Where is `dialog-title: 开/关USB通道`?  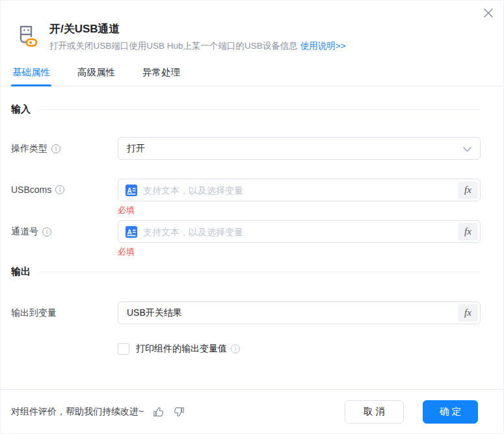
dialog-title: 开/关USB通道 is located at coordinates (198, 29).